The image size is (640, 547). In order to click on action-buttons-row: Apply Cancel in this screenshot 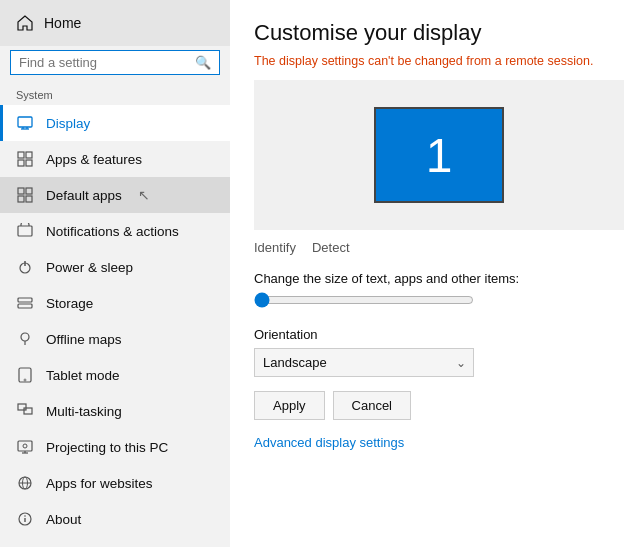, I will do `click(435, 406)`.